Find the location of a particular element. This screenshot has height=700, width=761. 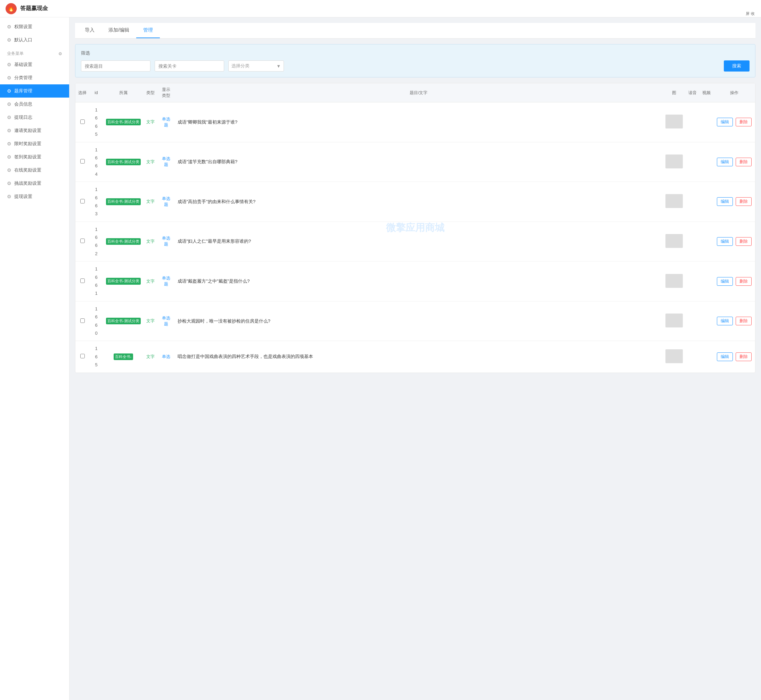

sidebar-item-limited-reward: ⚙ 限时奖励设置 is located at coordinates (34, 144).